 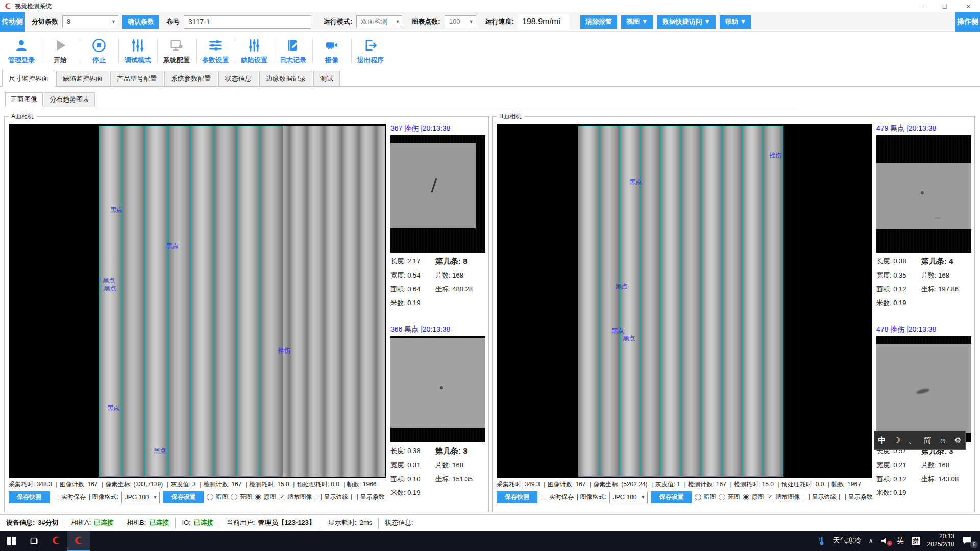 What do you see at coordinates (681, 301) in the screenshot?
I see `strip-overlay` at bounding box center [681, 301].